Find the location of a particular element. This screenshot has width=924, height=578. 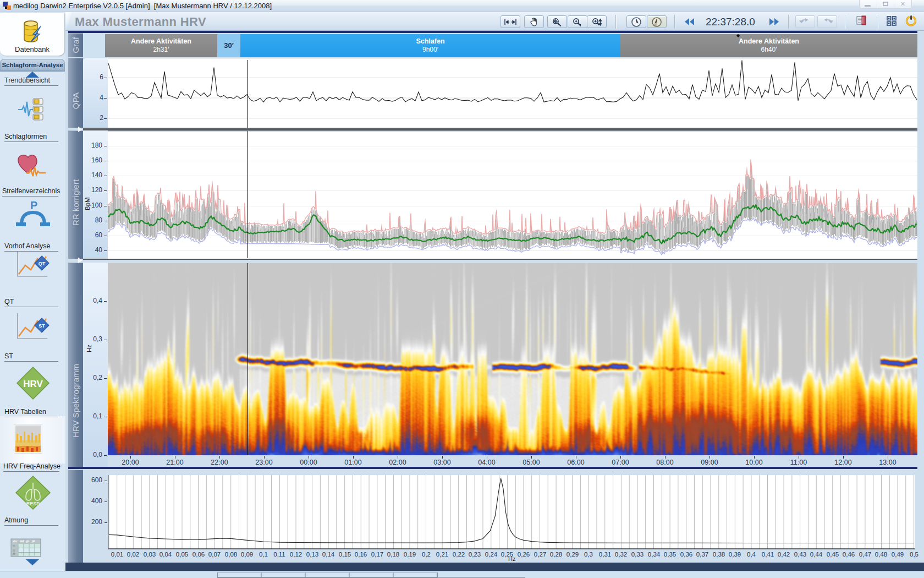

svg-text: xx is located at coordinates (14, 546).